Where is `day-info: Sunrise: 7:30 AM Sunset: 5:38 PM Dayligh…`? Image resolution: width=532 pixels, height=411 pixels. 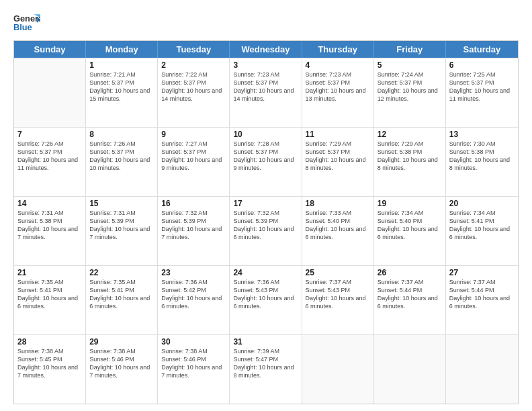 day-info: Sunrise: 7:30 AM Sunset: 5:38 PM Dayligh… is located at coordinates (482, 156).